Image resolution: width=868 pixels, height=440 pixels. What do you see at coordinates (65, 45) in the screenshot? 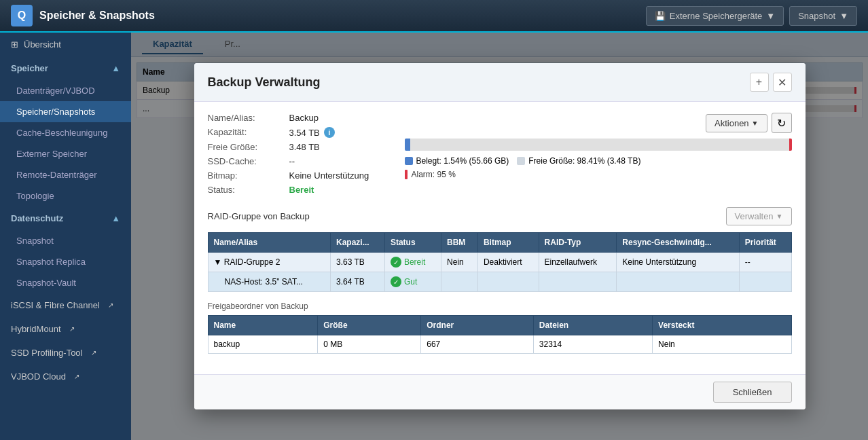
I see `sidebar-item-uebersicht: ⊞ Übersicht` at bounding box center [65, 45].